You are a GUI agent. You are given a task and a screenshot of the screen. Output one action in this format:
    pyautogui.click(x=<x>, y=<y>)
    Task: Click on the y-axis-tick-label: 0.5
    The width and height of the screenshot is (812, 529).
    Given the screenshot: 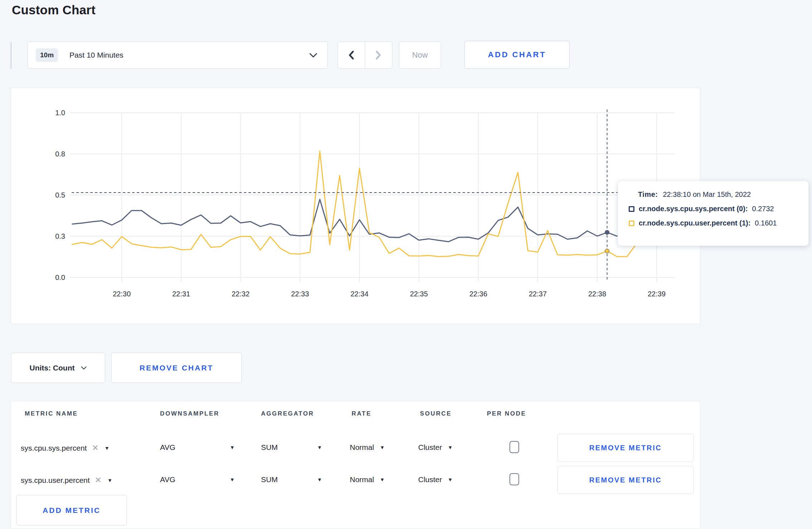 What is the action you would take?
    pyautogui.click(x=60, y=195)
    